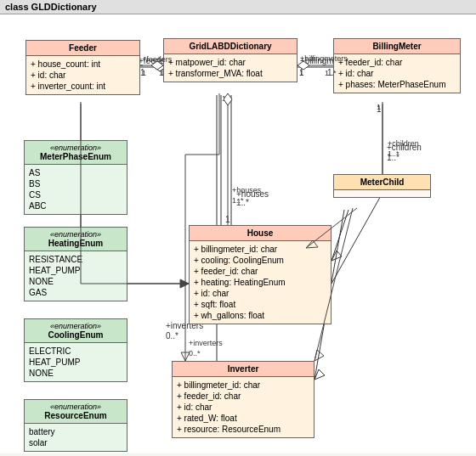 Image resolution: width=476 pixels, height=456 pixels. What do you see at coordinates (260, 275) in the screenshot?
I see `house-box: House + billingmeter_id: char + cooling:…` at bounding box center [260, 275].